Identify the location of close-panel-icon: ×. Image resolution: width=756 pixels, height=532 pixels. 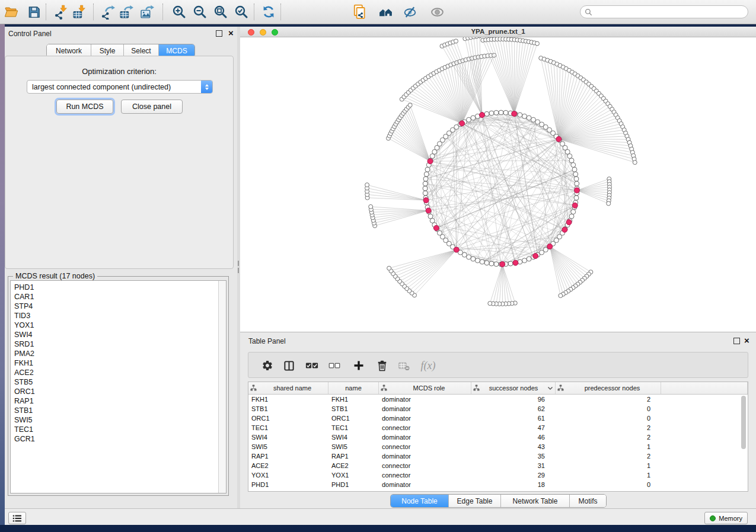
(231, 33).